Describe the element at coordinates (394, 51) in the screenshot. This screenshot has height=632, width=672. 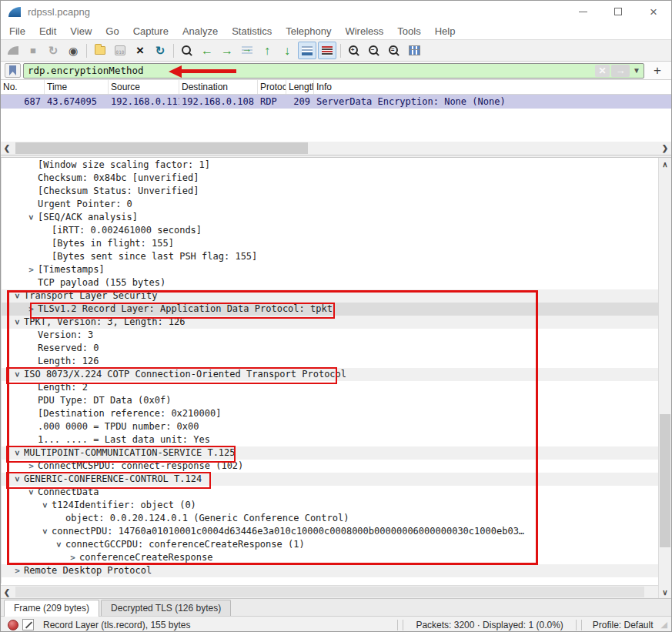
I see `zoom-original-icon: =` at that location.